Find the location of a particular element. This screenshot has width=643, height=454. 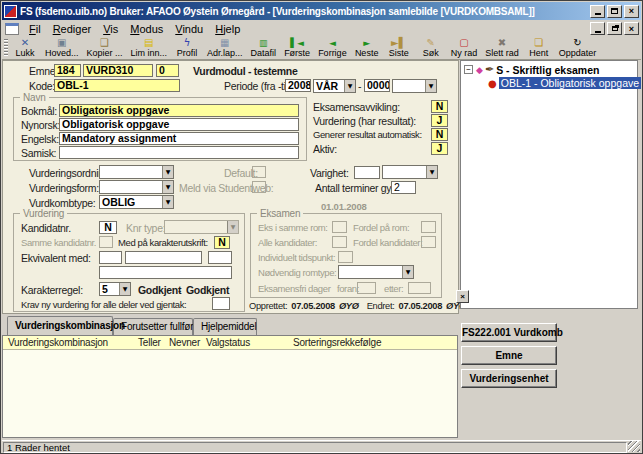

child-window-icon is located at coordinates (12, 29).